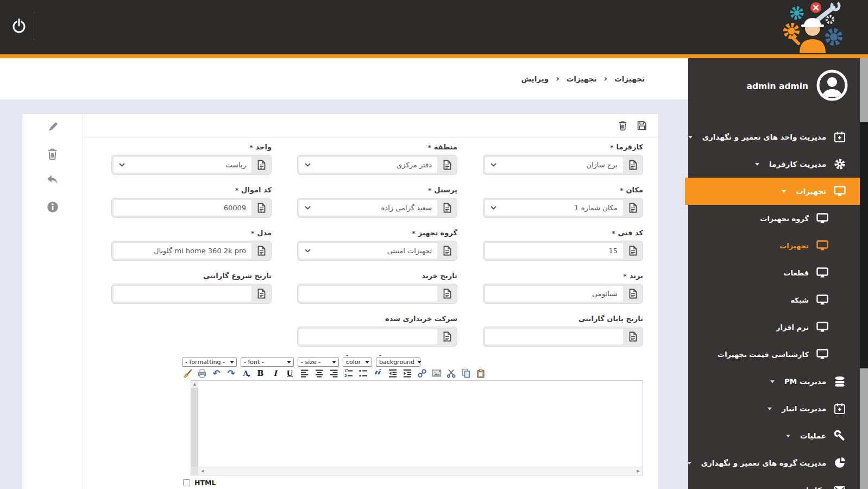 This screenshot has height=489, width=868. What do you see at coordinates (334, 373) in the screenshot?
I see `align-right-icon` at bounding box center [334, 373].